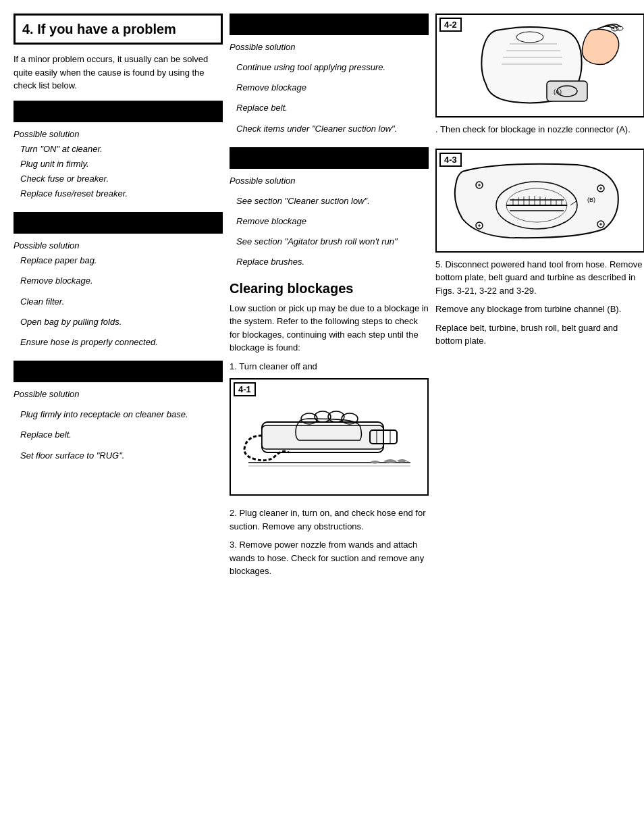 This screenshot has height=834, width=644. I want to click on col2-sol-2-3: Remove blockage, so click(332, 221).